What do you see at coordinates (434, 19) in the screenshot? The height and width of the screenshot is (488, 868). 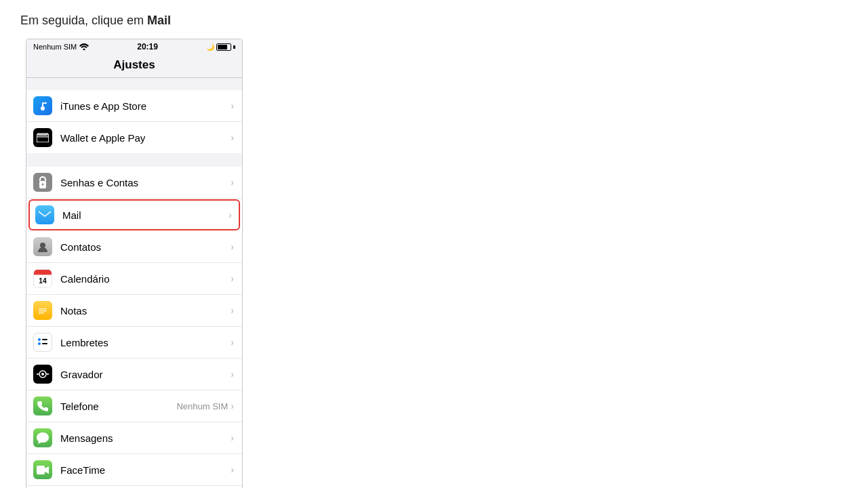 I see `page-instruction: Em seguida, clique em Mail` at bounding box center [434, 19].